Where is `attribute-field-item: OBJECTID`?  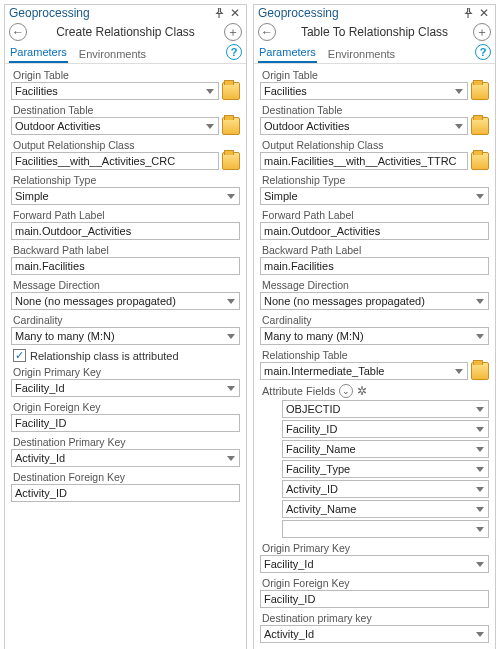
attribute-field-item: OBJECTID is located at coordinates (386, 409).